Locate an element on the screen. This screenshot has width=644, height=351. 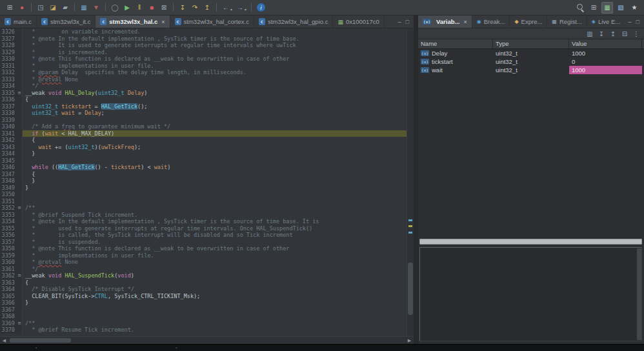
line-number: 3333 is located at coordinates (8, 80).